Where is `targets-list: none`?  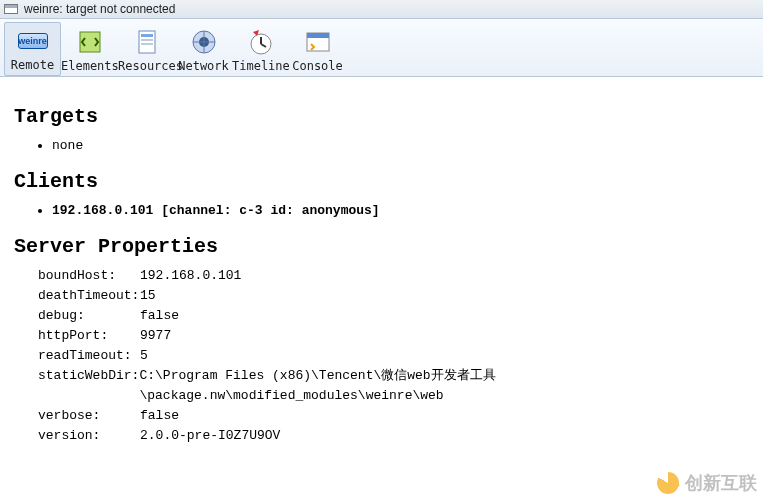 targets-list: none is located at coordinates (382, 146).